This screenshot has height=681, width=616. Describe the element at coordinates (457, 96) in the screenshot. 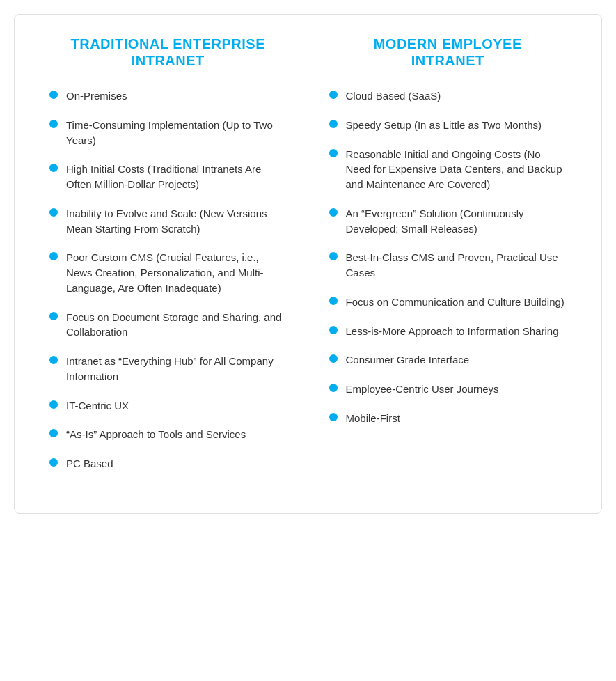

I see `item-text: Cloud Based (SaaS)` at that location.